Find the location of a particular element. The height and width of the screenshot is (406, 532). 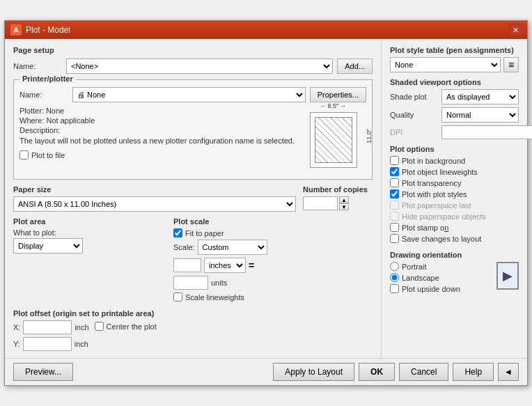

plot-style-table-section: Plot style table (pen assignments) None … is located at coordinates (454, 59).